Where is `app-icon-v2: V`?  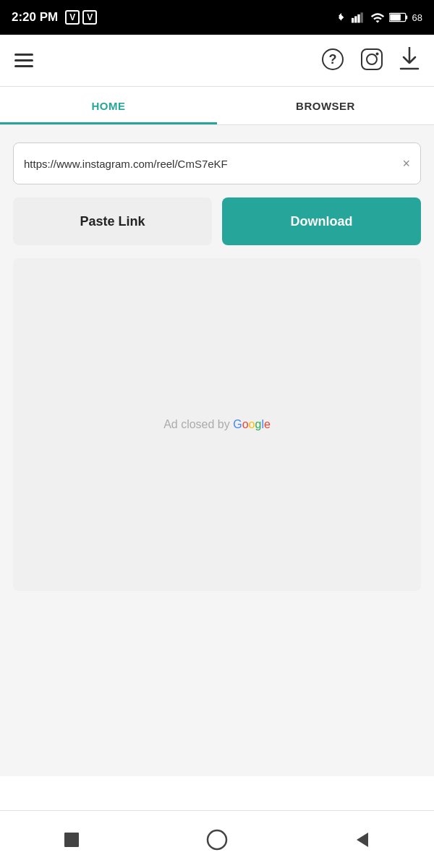 app-icon-v2: V is located at coordinates (90, 17).